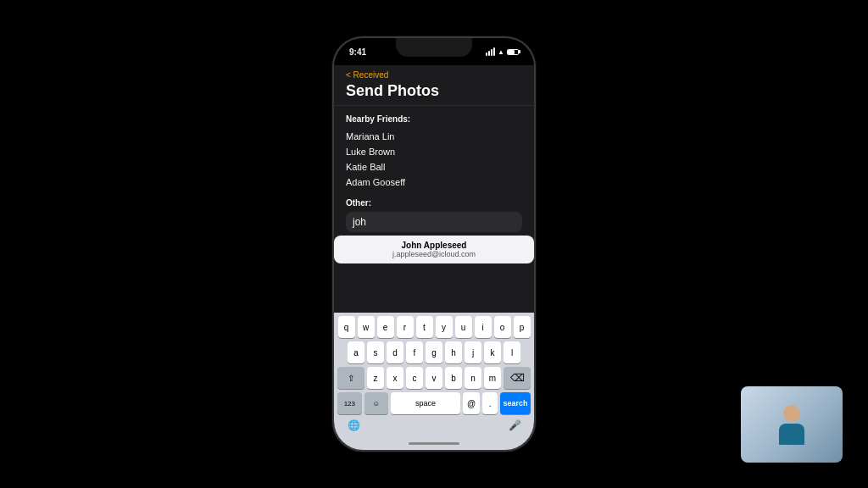 This screenshot has height=488, width=868. I want to click on contact-item-3: Adam Gooseff, so click(434, 182).